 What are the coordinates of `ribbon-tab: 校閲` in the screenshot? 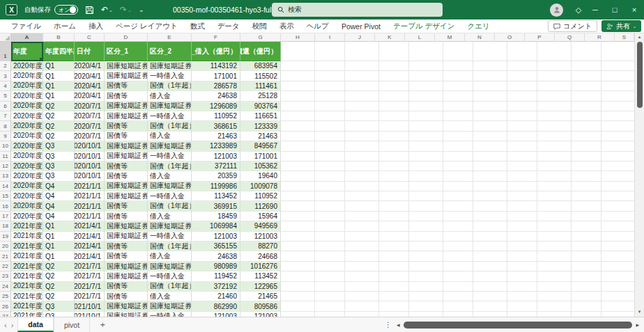 It's located at (259, 26).